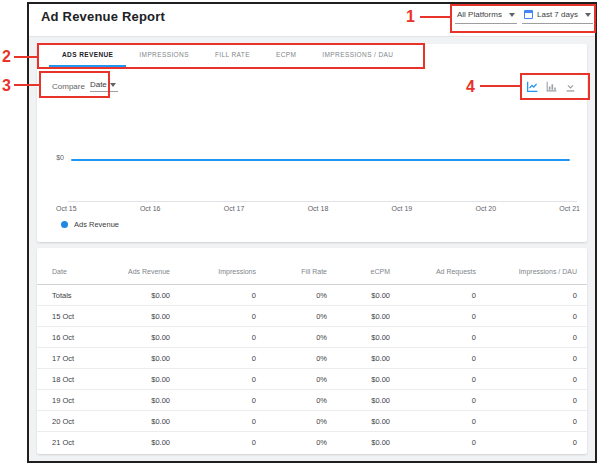 This screenshot has width=600, height=467. What do you see at coordinates (286, 56) in the screenshot?
I see `tab-ecpm: ECPM` at bounding box center [286, 56].